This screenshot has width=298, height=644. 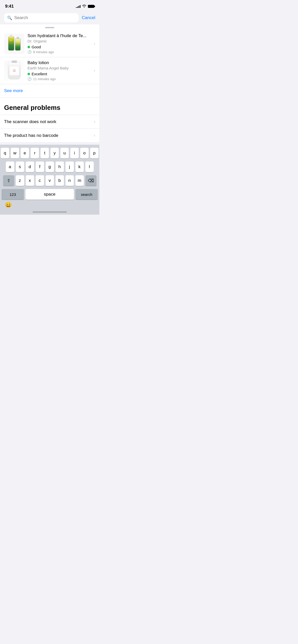 What do you see at coordinates (45, 153) in the screenshot?
I see `key-t: t` at bounding box center [45, 153].